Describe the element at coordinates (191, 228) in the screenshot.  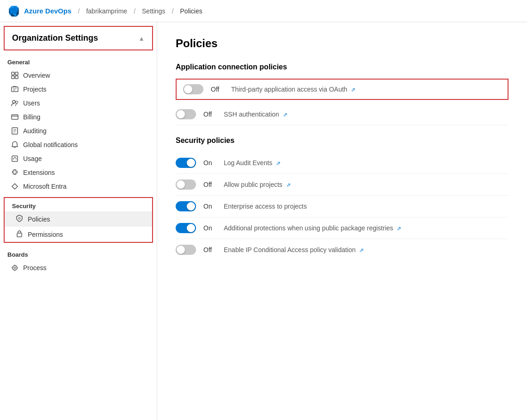
I see `additional-protections-toggle-thumb` at that location.